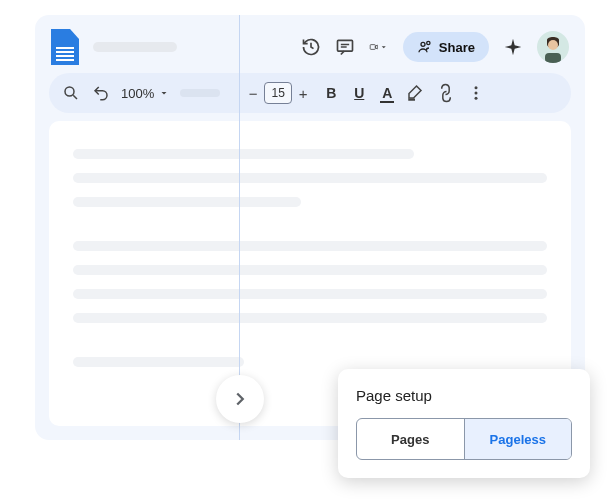 The height and width of the screenshot is (500, 608). What do you see at coordinates (331, 93) in the screenshot?
I see `bold-button: B` at bounding box center [331, 93].